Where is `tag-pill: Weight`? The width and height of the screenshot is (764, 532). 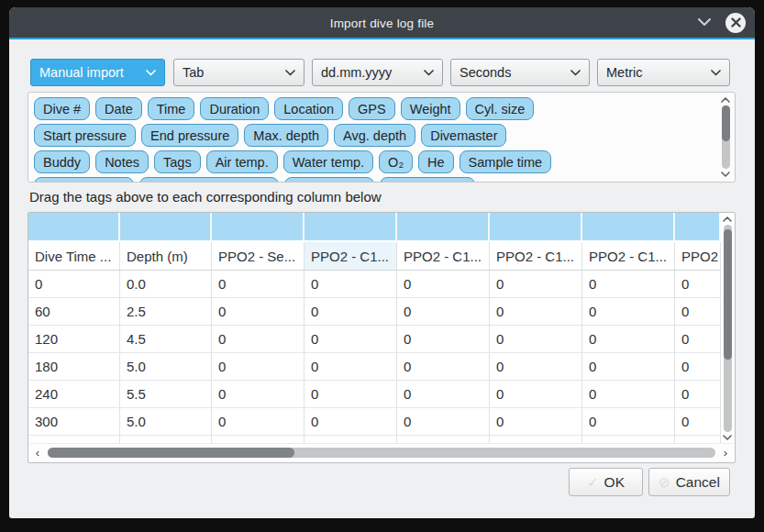
tag-pill: Weight is located at coordinates (431, 108).